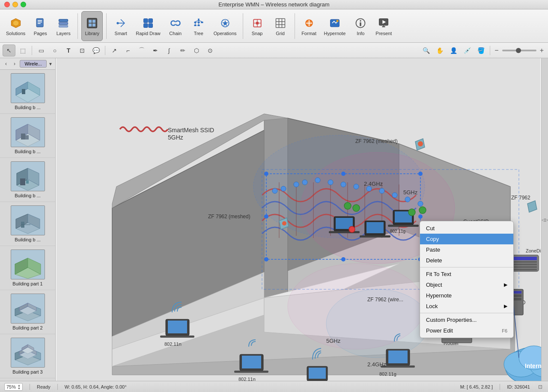  I want to click on sidebar-nav-prev: ‹, so click(6, 64).